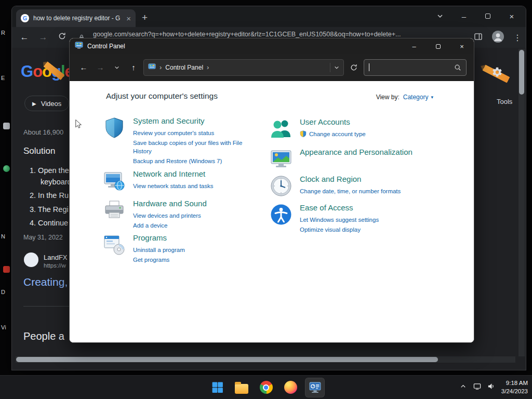 This screenshot has width=532, height=399. Describe the element at coordinates (159, 260) in the screenshot. I see `task-link: Get programs` at that location.